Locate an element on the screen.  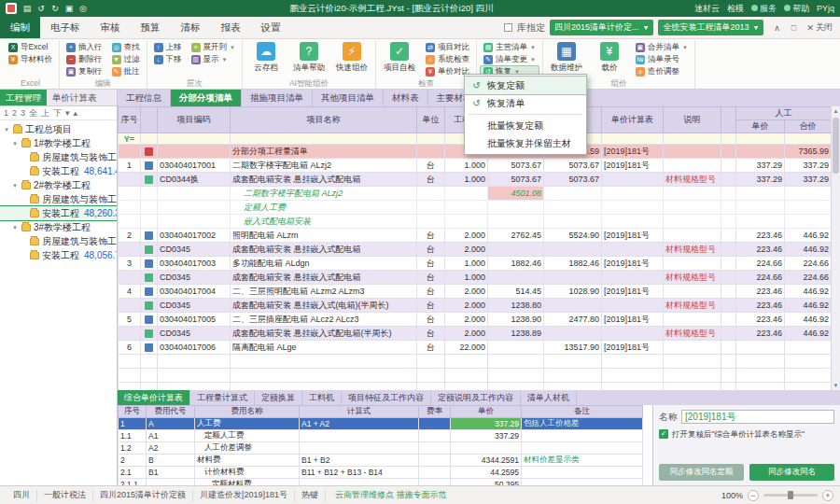
zoom-out-button: − is located at coordinates (753, 496).